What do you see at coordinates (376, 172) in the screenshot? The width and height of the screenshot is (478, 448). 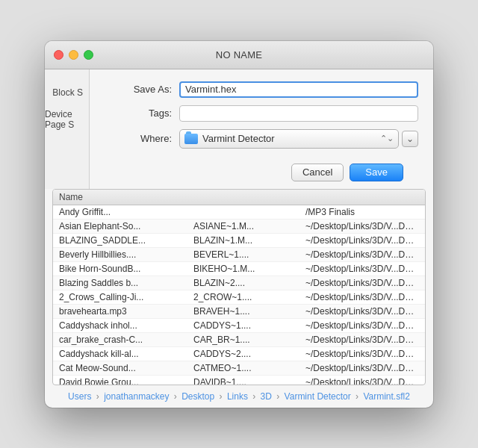 I see `save-button: Save` at bounding box center [376, 172].